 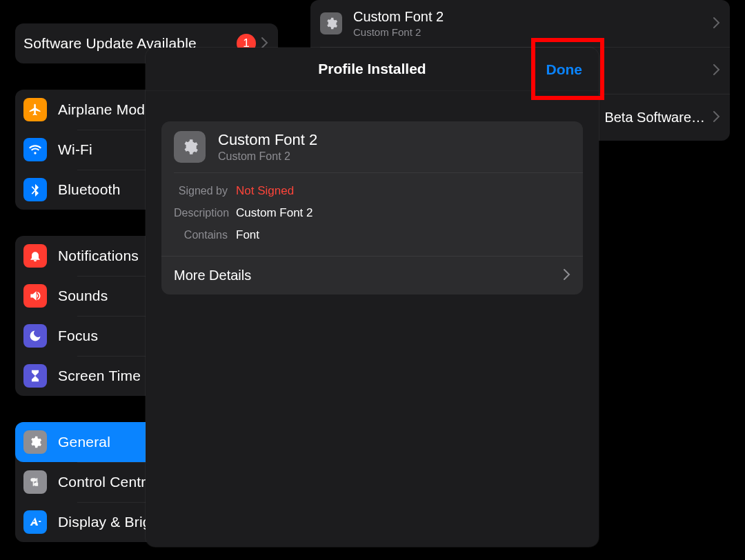 What do you see at coordinates (35, 296) in the screenshot?
I see `speaker-icon` at bounding box center [35, 296].